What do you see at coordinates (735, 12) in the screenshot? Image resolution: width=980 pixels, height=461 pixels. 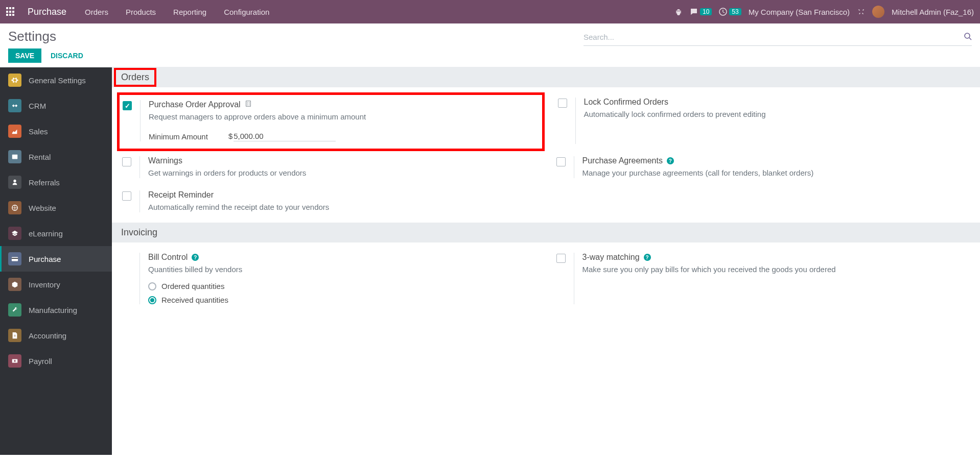 I see `activities-badge: 53` at bounding box center [735, 12].